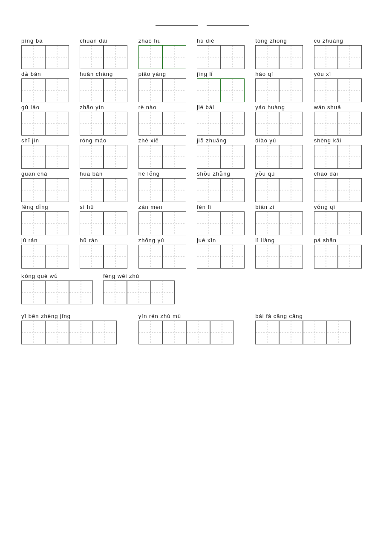  What do you see at coordinates (266, 141) in the screenshot?
I see `pinyin-label: diào yú` at bounding box center [266, 141].